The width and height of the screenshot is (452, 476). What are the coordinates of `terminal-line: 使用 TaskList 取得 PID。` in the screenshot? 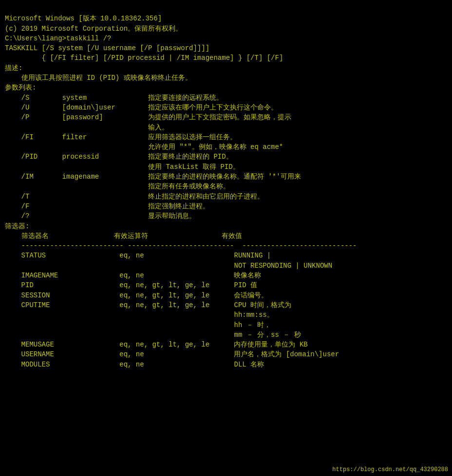 It's located at (226, 167).